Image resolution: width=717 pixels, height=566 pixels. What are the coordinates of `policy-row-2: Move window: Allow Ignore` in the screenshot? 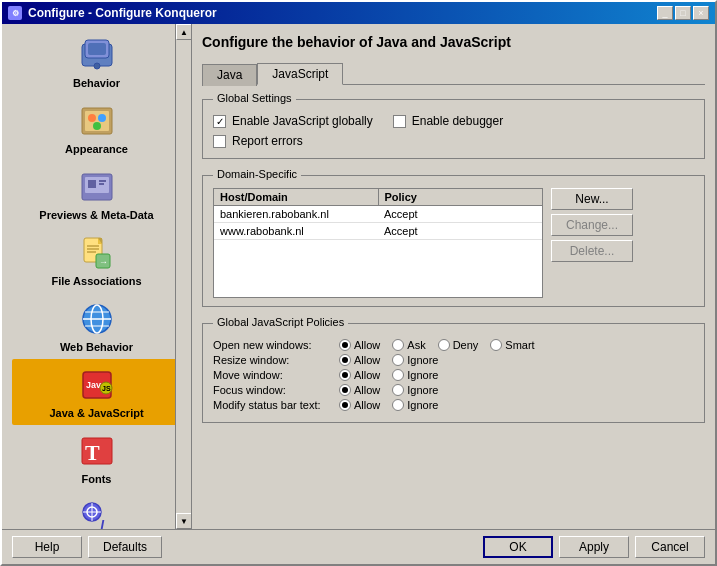 It's located at (454, 375).